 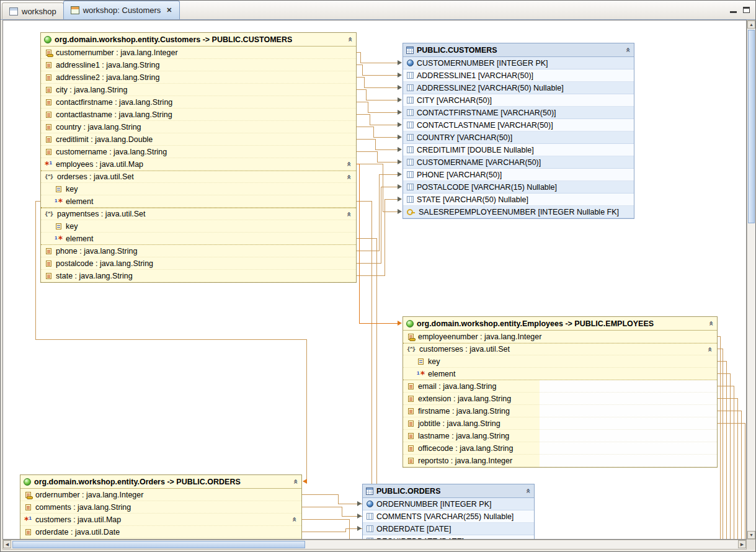 What do you see at coordinates (518, 125) in the screenshot?
I see `column-row: CONTACTLASTNAME [VARCHAR(50)]` at bounding box center [518, 125].